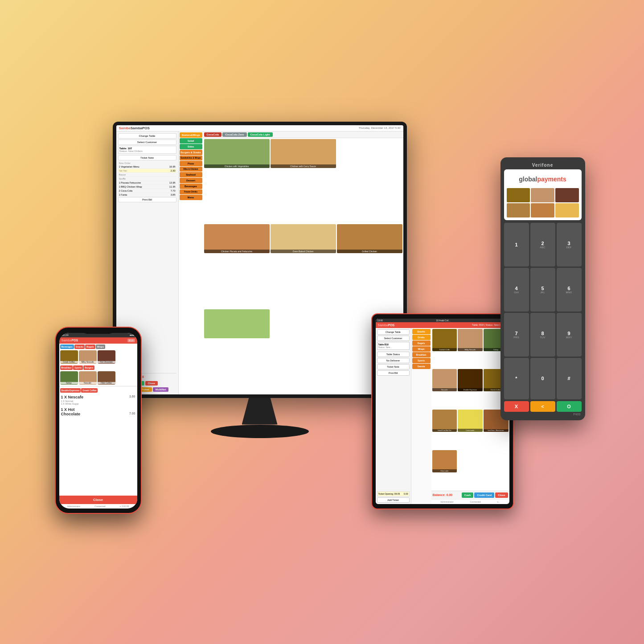  Describe the element at coordinates (543, 245) in the screenshot. I see `key-2: 2ABC` at that location.